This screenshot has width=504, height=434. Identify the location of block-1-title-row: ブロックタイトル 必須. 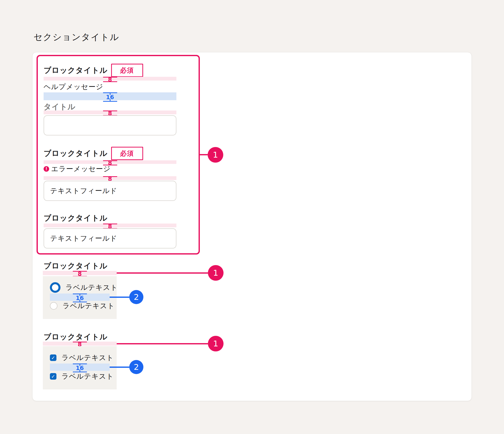
(93, 70).